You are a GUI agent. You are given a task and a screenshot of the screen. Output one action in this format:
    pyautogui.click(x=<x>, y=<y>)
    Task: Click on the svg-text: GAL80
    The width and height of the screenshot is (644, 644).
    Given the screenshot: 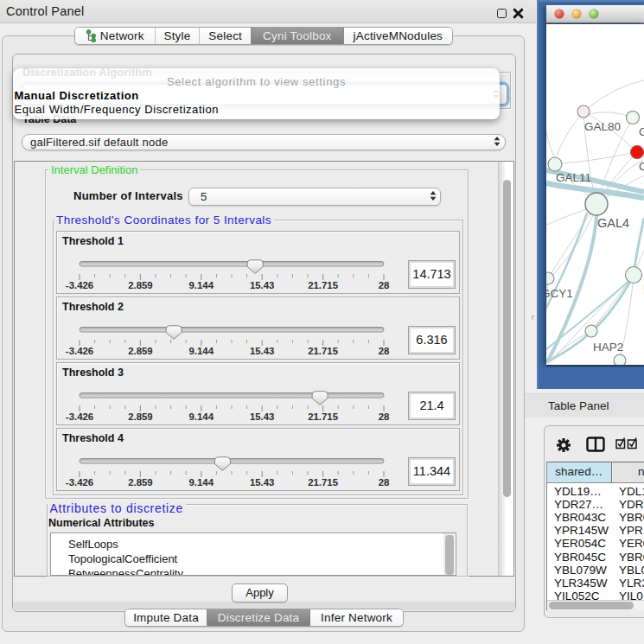 What is the action you would take?
    pyautogui.click(x=603, y=126)
    